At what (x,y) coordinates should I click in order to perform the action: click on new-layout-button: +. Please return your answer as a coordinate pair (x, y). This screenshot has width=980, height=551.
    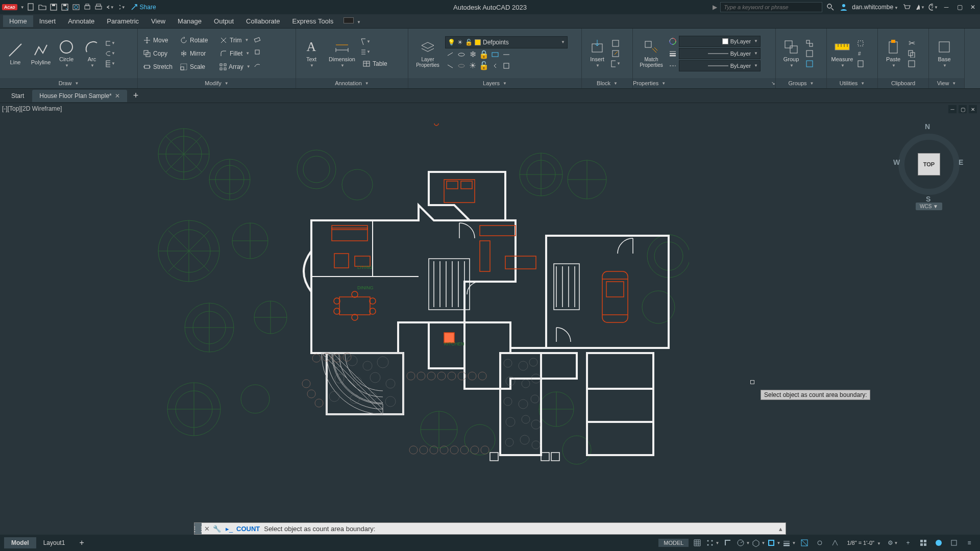
    Looking at the image, I should click on (82, 543).